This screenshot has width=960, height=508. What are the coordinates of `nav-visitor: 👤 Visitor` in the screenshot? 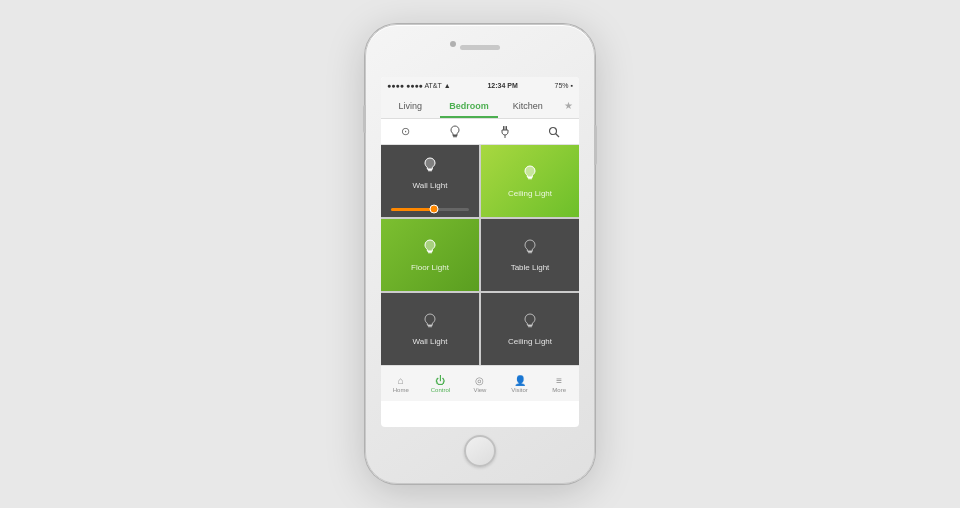 It's located at (520, 384).